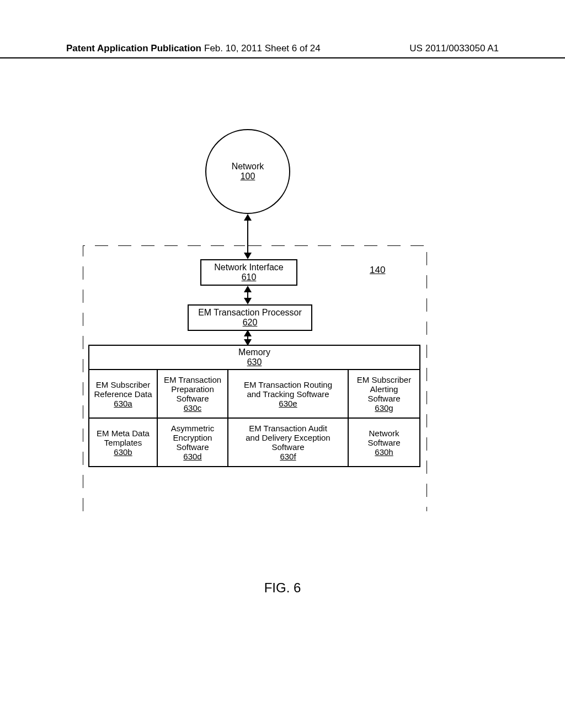  Describe the element at coordinates (124, 394) in the screenshot. I see `cell-630a: EM Subscriber Reference Data 630a` at that location.